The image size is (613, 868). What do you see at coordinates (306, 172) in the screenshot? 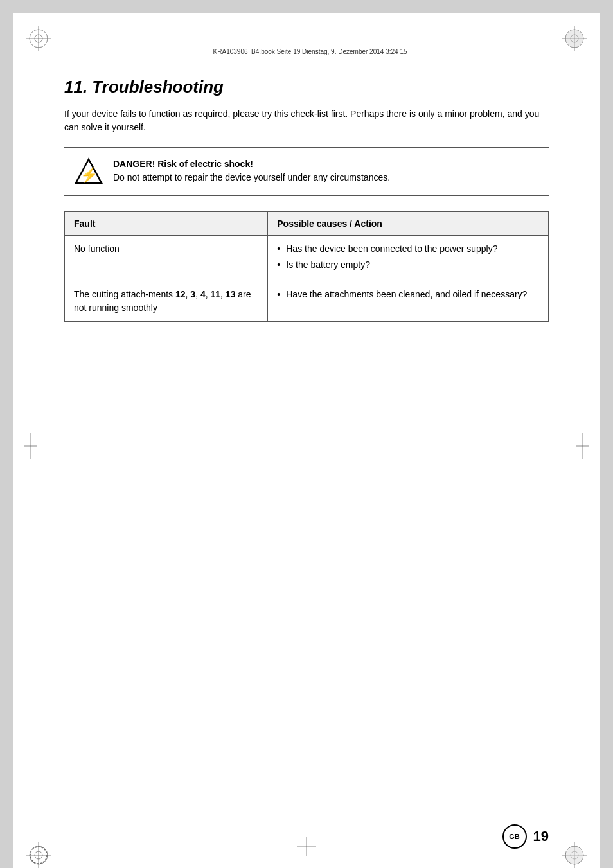
I see `warning-box: ⚡ DANGER! Risk of electric shock! Do not…` at bounding box center [306, 172].